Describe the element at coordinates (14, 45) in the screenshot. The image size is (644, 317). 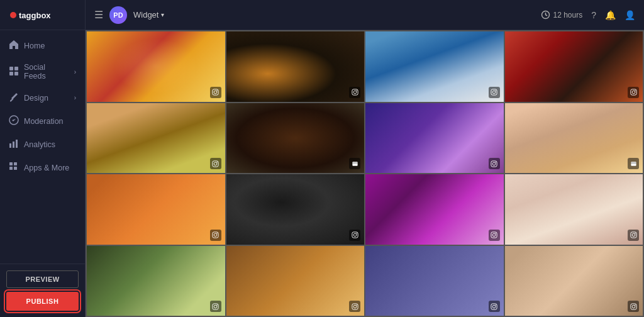
I see `home-icon` at that location.